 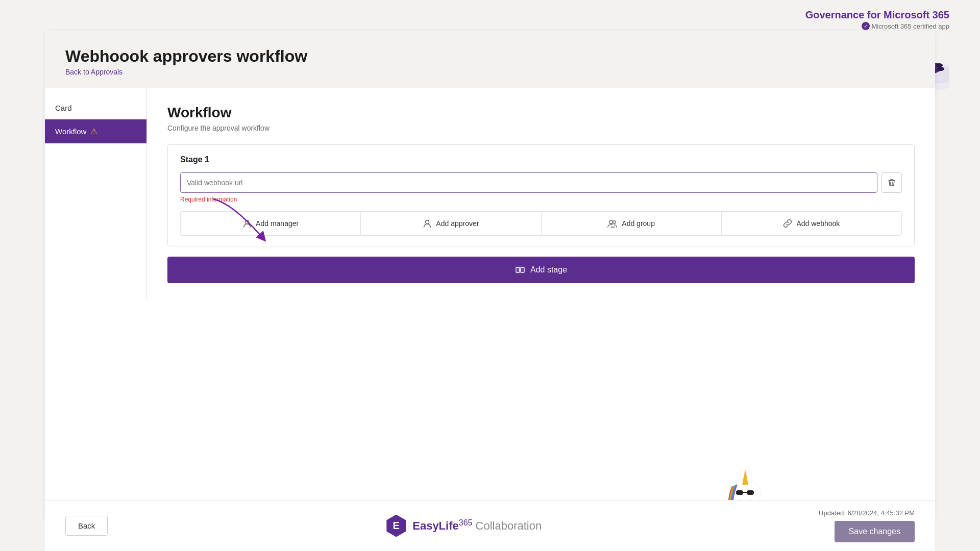 I want to click on delete-webhook-button, so click(x=892, y=183).